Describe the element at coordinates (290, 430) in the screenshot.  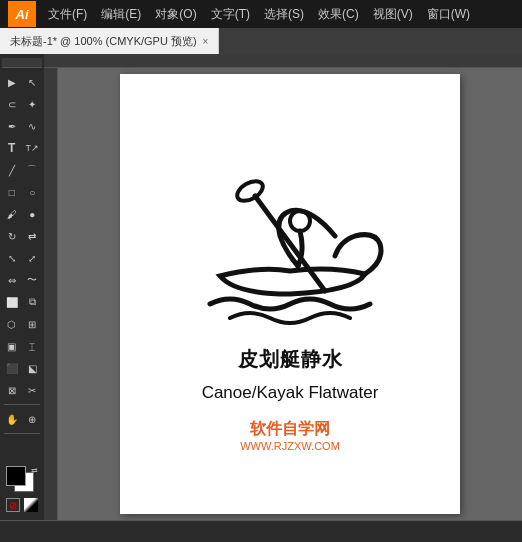
I see `watermark-site-name: 软件自学网` at that location.